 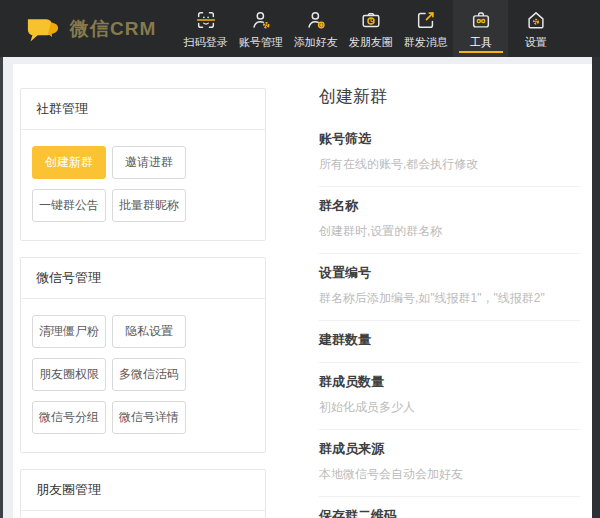 What do you see at coordinates (206, 28) in the screenshot?
I see `nav-item-qr-scan: 扫码登录` at bounding box center [206, 28].